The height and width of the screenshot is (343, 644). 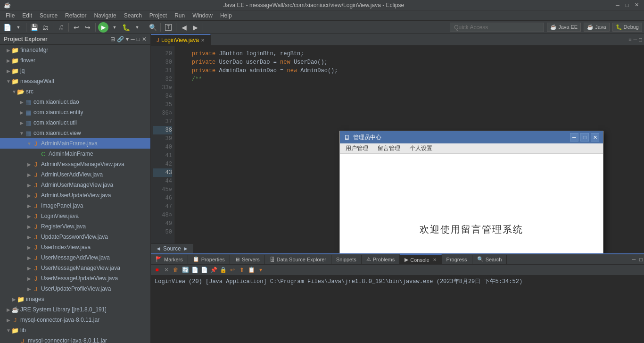 What do you see at coordinates (585, 137) in the screenshot?
I see `dialog-maximize-button: □` at bounding box center [585, 137].